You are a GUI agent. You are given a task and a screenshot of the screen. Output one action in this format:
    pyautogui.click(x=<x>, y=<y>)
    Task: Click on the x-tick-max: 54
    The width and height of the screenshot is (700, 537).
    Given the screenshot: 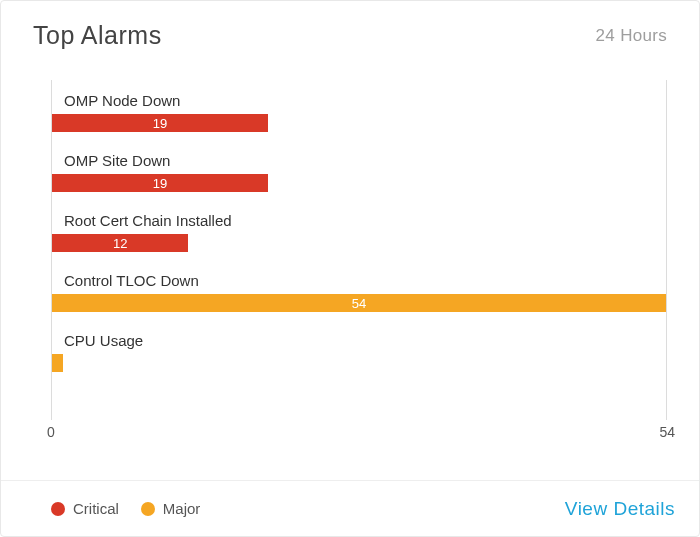 What is the action you would take?
    pyautogui.click(x=667, y=432)
    